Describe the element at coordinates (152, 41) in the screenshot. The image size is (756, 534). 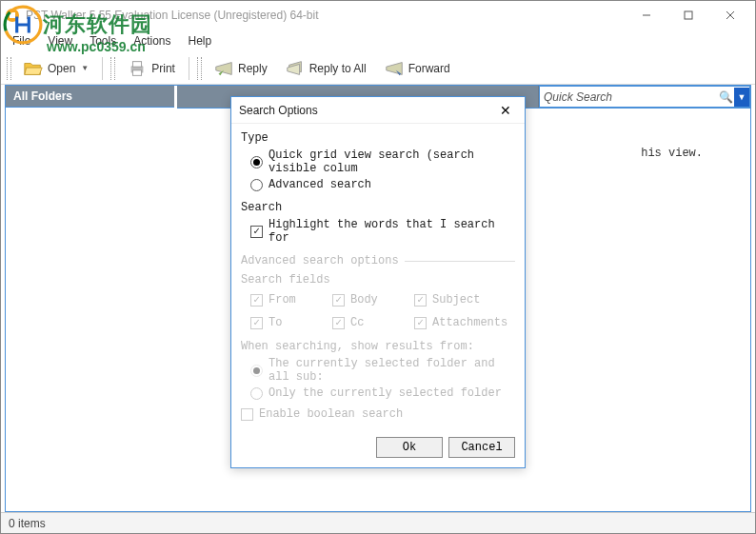
I see `menu-actions: Actions` at that location.